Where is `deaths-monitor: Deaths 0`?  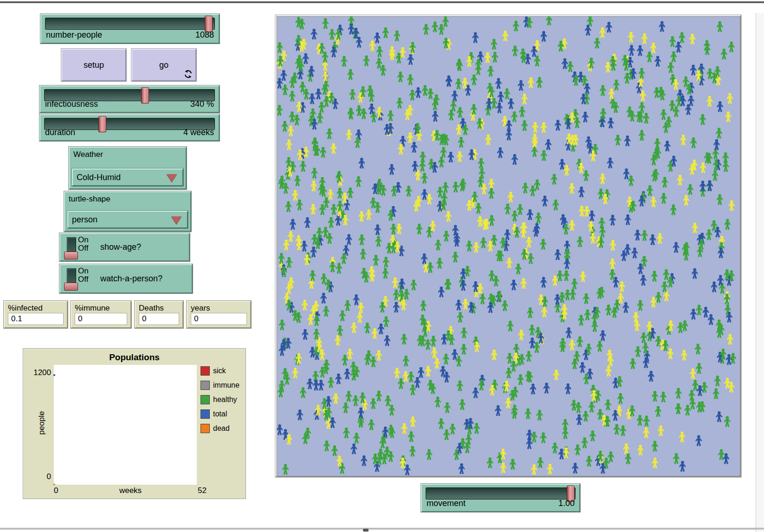
deaths-monitor: Deaths 0 is located at coordinates (159, 315).